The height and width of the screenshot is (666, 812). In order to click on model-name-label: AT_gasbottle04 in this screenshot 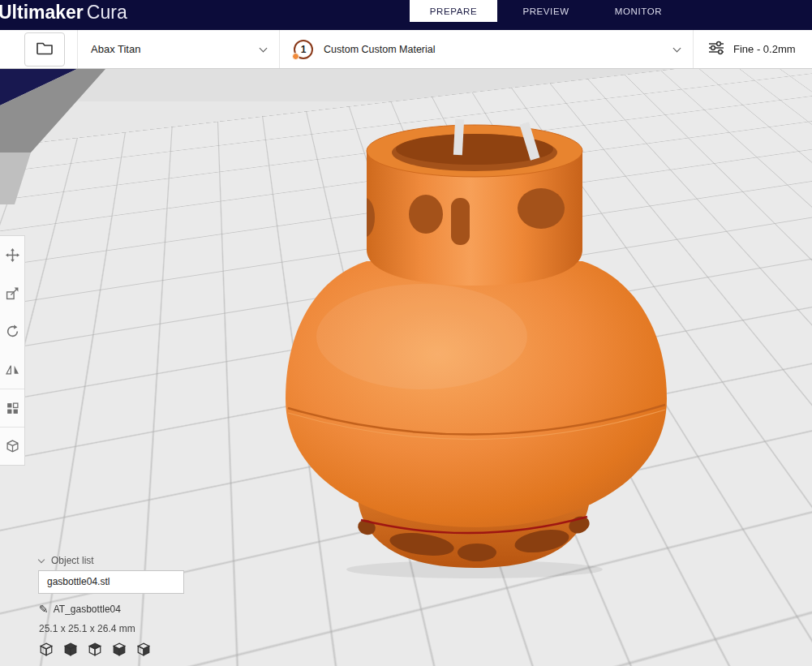, I will do `click(88, 609)`.